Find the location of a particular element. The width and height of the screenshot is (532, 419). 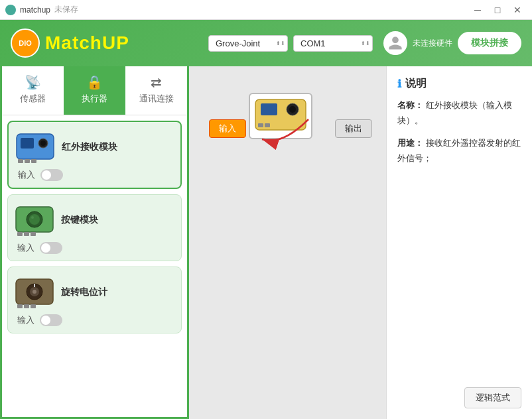

logo-match: Match is located at coordinates (74, 42).